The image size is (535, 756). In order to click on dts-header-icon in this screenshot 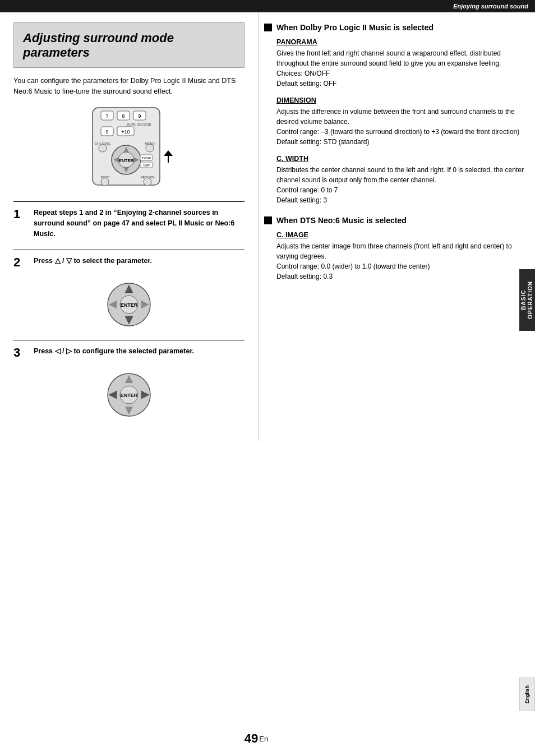, I will do `click(268, 220)`.